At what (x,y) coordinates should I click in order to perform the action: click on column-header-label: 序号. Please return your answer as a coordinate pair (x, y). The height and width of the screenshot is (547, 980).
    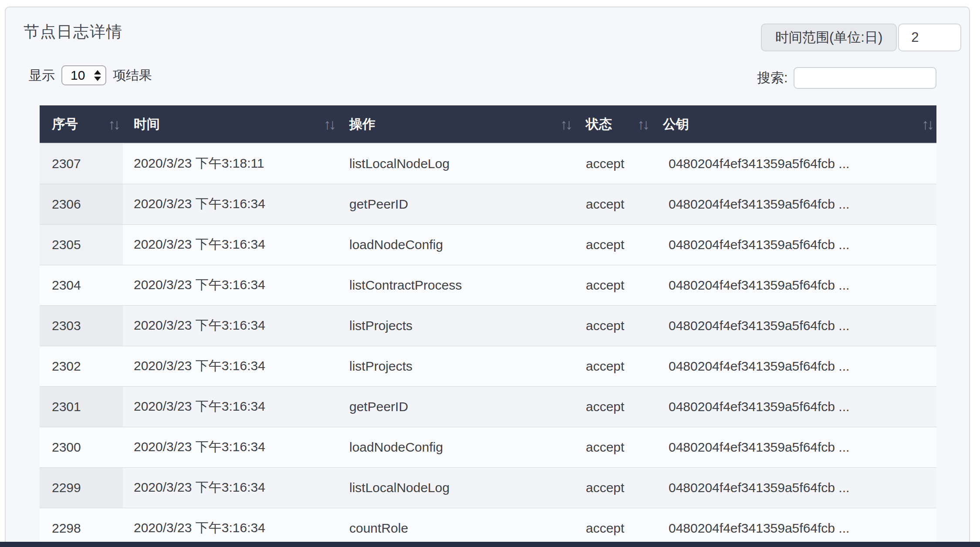
    Looking at the image, I should click on (65, 124).